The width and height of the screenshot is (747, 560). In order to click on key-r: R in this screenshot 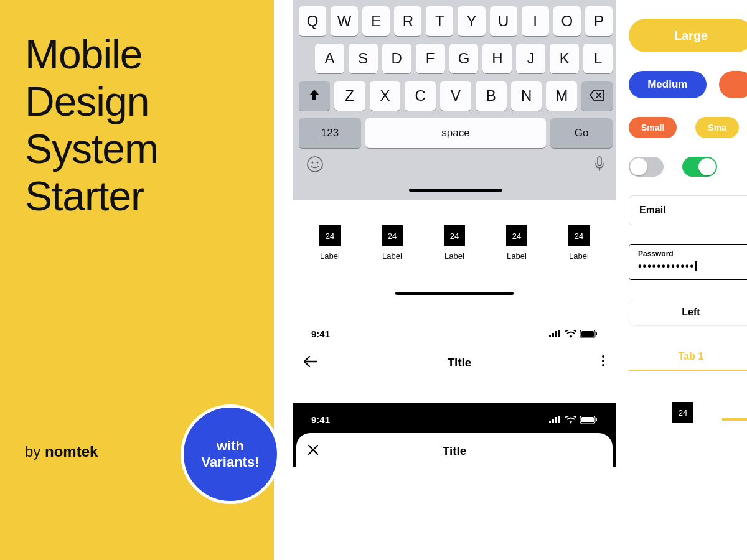, I will do `click(408, 21)`.